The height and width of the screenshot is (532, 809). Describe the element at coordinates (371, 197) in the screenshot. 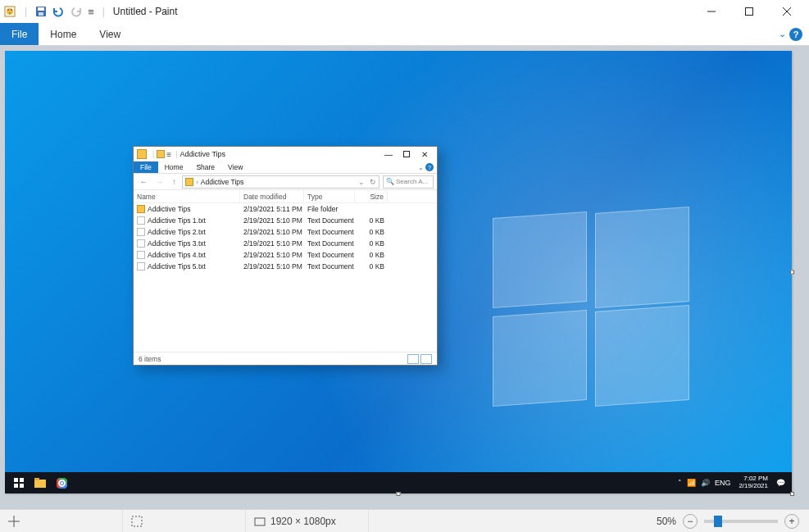

I see `column-size: Size` at that location.